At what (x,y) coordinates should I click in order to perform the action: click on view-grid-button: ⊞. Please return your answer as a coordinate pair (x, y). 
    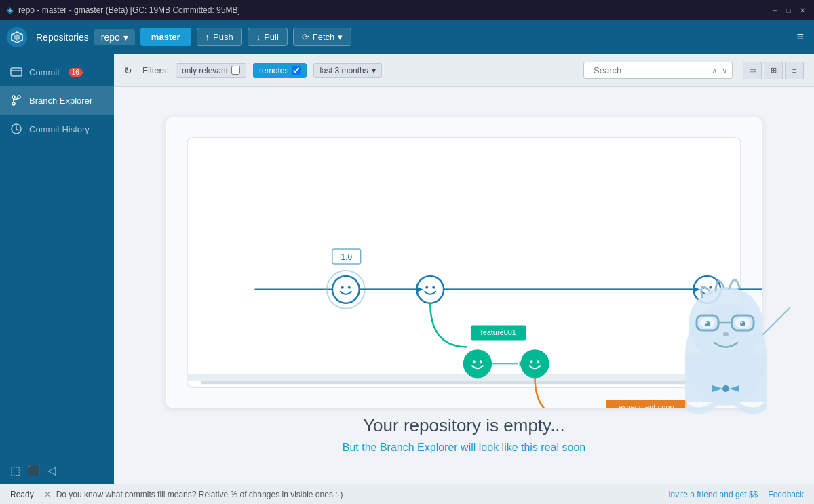
    Looking at the image, I should click on (773, 71).